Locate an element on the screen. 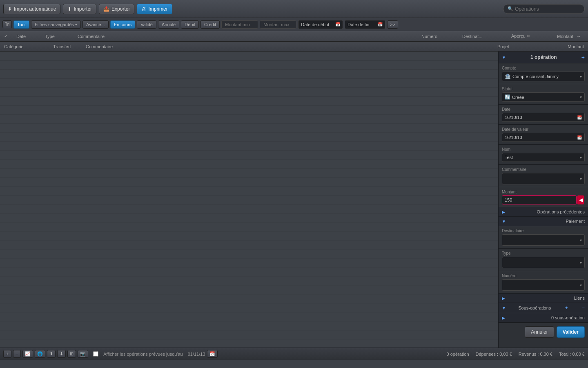 The image size is (588, 368). type-section: Type ▾ is located at coordinates (543, 260).